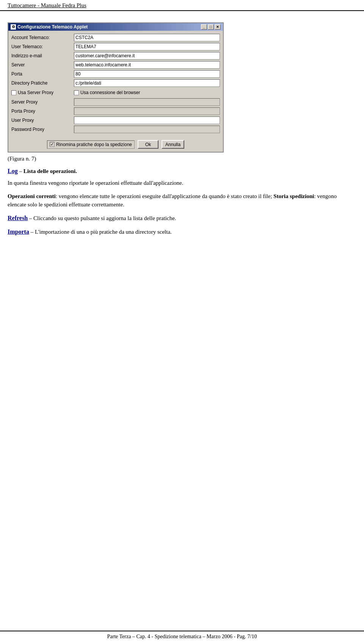  I want to click on page-header: Tuttocamere - Manuale Fedra Plus, so click(182, 5).